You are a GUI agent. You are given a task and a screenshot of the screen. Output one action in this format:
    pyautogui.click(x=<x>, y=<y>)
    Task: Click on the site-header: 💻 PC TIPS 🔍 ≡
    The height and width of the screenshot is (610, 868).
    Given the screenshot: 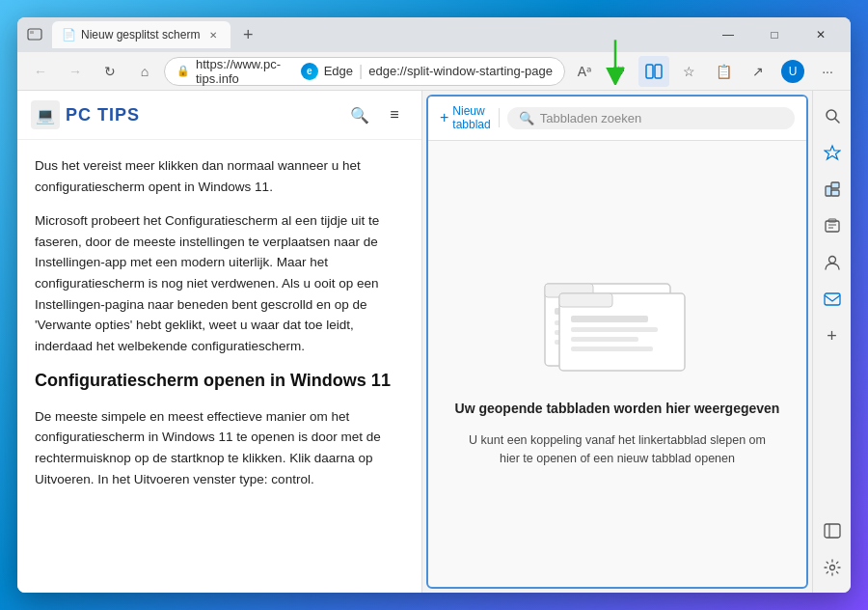 What is the action you would take?
    pyautogui.click(x=220, y=116)
    